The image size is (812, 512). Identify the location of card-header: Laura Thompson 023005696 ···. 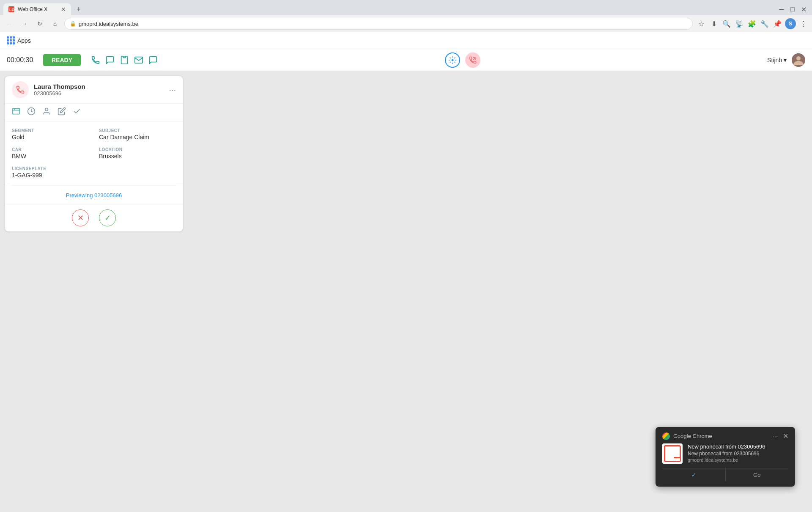
(94, 90).